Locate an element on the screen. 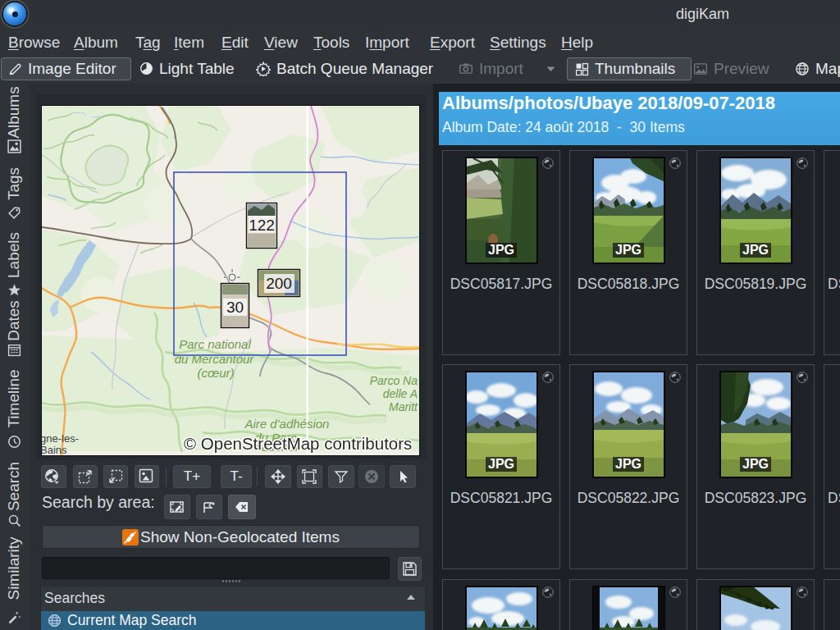 This screenshot has height=630, width=840. svg-text: (cœur) is located at coordinates (217, 372).